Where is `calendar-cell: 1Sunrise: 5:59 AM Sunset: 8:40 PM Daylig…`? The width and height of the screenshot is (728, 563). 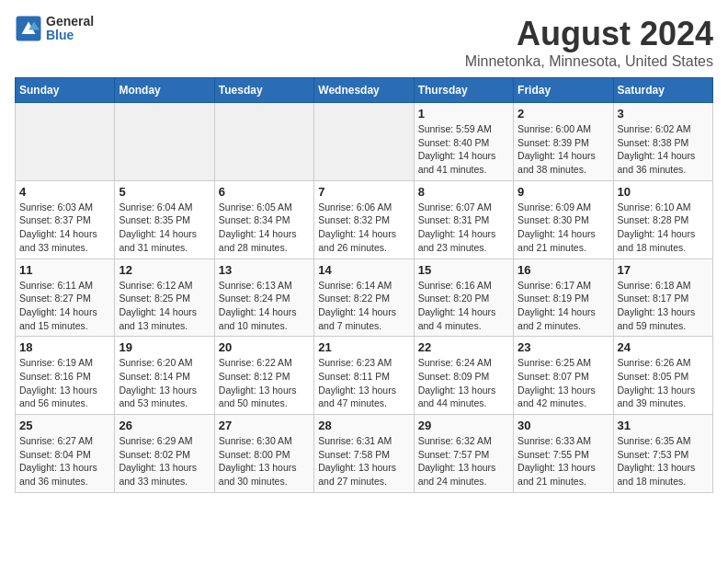 calendar-cell: 1Sunrise: 5:59 AM Sunset: 8:40 PM Daylig… is located at coordinates (463, 142).